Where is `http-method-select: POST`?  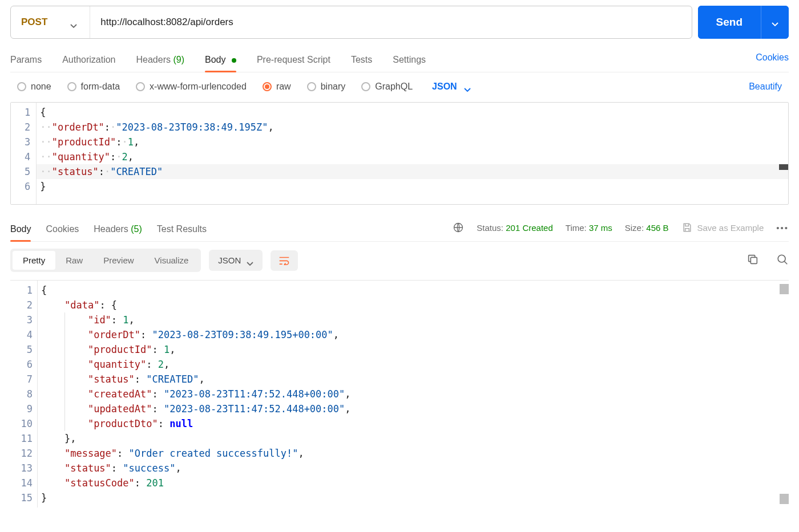
http-method-select: POST is located at coordinates (50, 22).